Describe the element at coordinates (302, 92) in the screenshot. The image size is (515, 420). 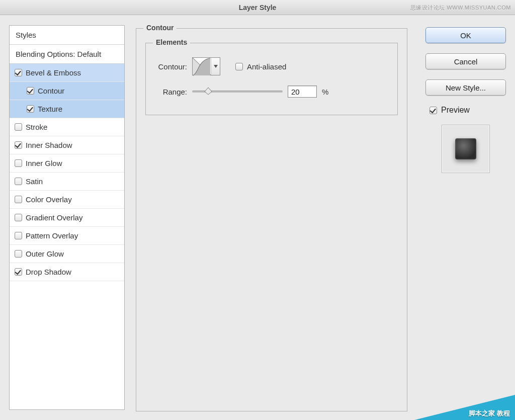
I see `range-input` at that location.